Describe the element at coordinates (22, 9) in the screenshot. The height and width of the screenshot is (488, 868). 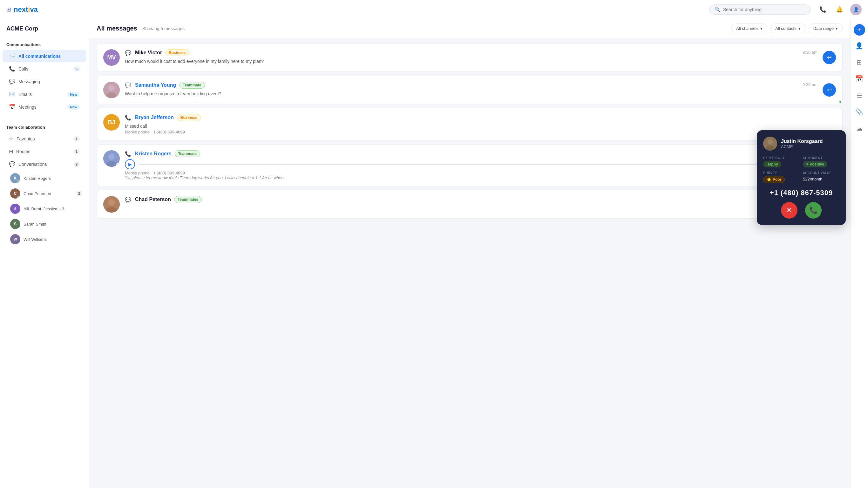
I see `logo-area: ⊞ nextiva` at that location.